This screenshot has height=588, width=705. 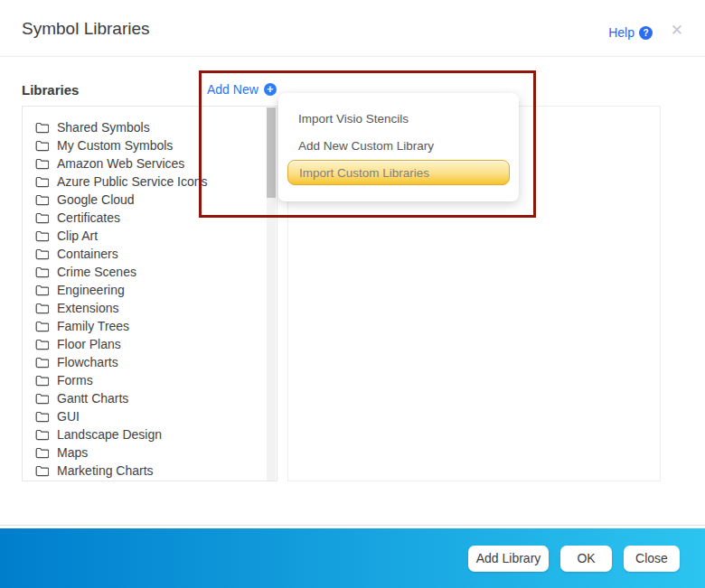 What do you see at coordinates (150, 254) in the screenshot?
I see `list-item: Containers` at bounding box center [150, 254].